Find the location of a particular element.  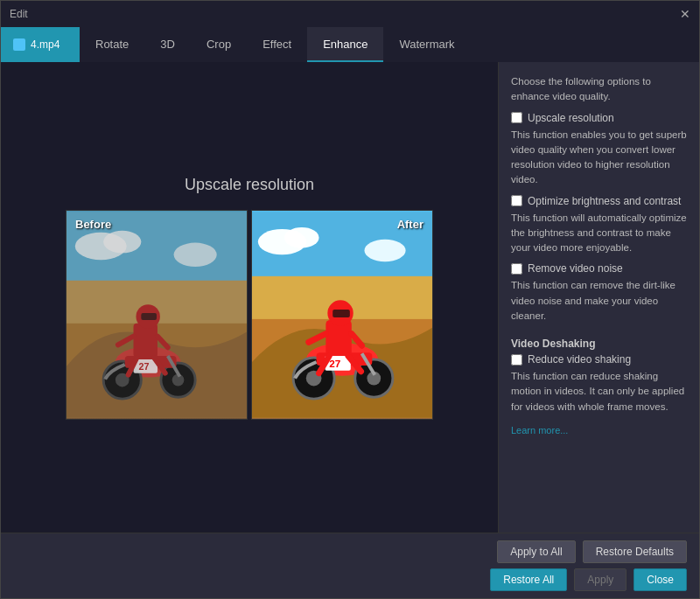

after-rider-svg: 27 is located at coordinates (342, 315).